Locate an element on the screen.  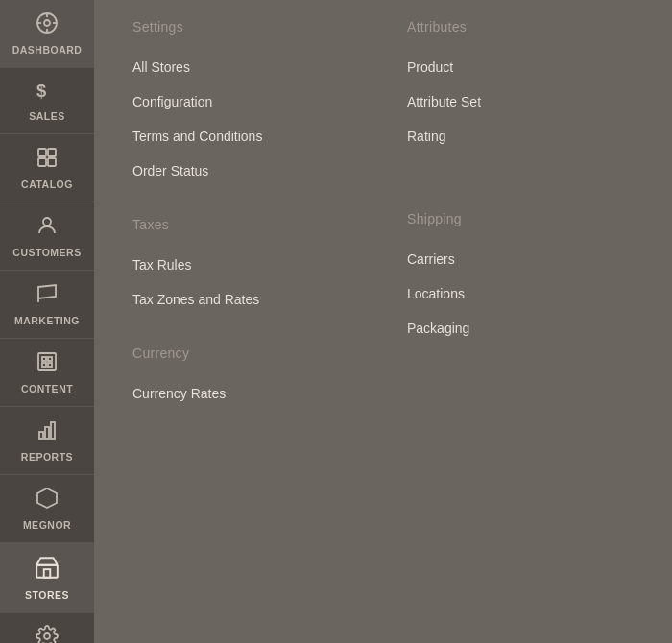
product-link: Product is located at coordinates (525, 67).